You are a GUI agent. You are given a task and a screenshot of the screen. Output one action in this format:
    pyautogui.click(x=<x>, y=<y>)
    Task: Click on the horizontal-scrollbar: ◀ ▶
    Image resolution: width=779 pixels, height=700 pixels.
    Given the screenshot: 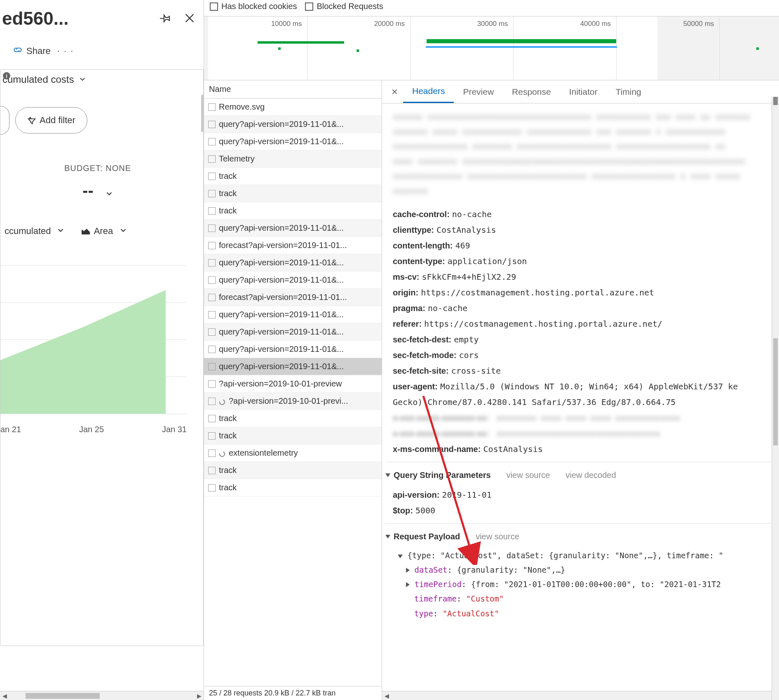 What is the action you would take?
    pyautogui.click(x=102, y=695)
    